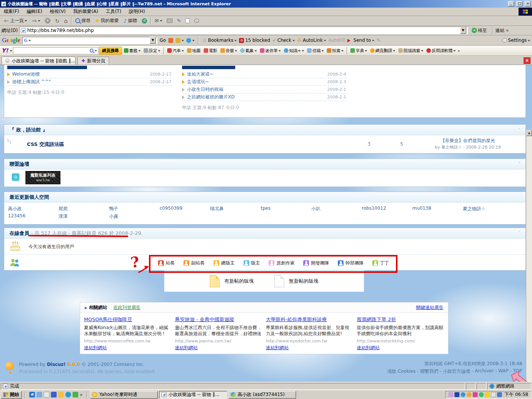  I want to click on ime-indicator-icon, so click(499, 394).